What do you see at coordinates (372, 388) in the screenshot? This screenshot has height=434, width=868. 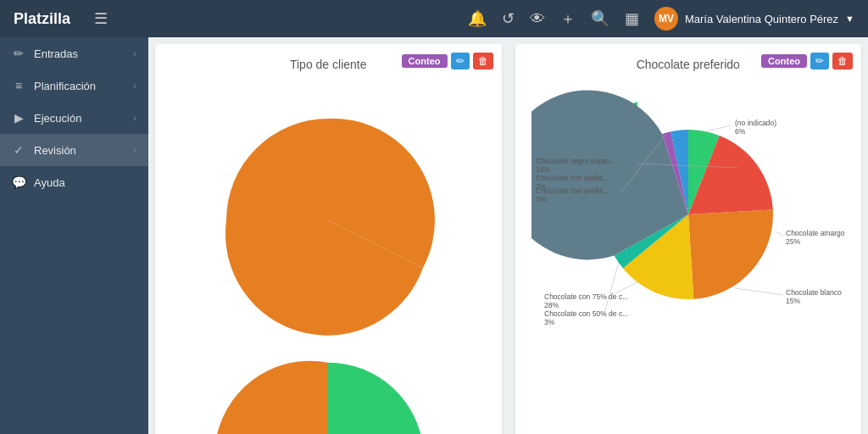 I see `label-especial: Especial` at bounding box center [372, 388].